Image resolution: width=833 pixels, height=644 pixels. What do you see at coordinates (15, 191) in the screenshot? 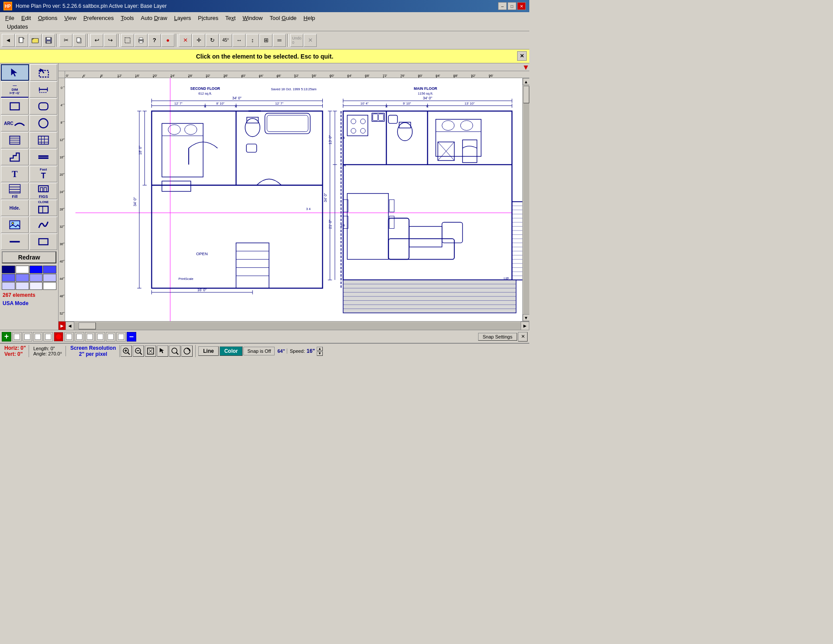
I see `fill-tool: Fill` at bounding box center [15, 191].